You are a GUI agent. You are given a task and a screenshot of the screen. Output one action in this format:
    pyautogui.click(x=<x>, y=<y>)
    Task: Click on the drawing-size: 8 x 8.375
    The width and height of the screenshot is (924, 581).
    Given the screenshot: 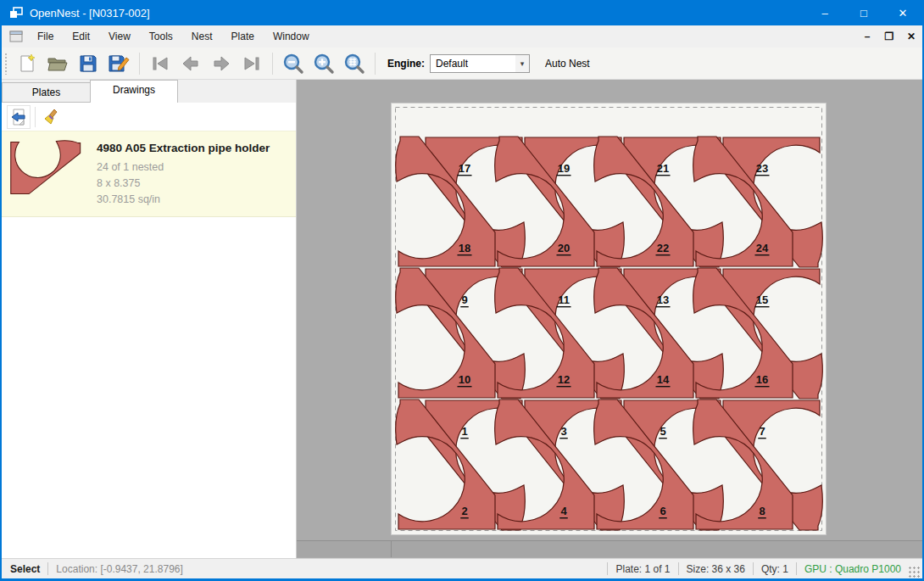 What is the action you would take?
    pyautogui.click(x=183, y=183)
    